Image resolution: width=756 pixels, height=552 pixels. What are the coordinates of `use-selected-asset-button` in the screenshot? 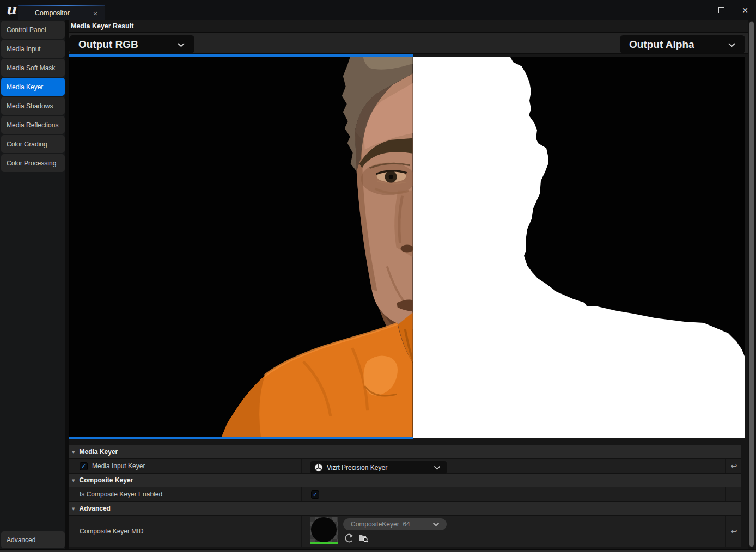 It's located at (350, 538).